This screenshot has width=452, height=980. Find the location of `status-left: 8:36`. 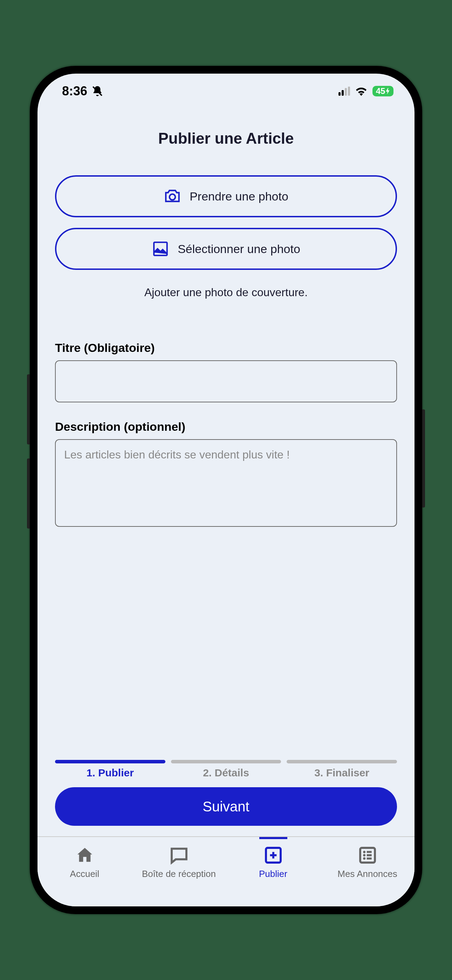

status-left: 8:36 is located at coordinates (83, 91).